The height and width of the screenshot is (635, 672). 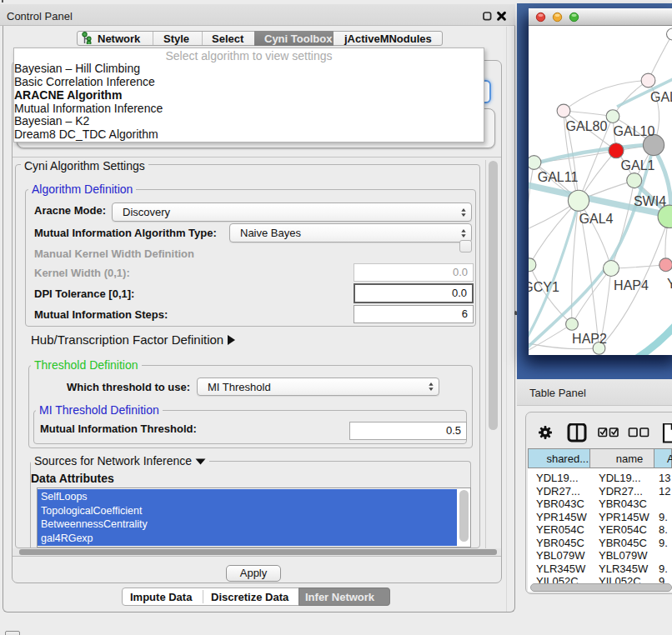 What do you see at coordinates (589, 338) in the screenshot?
I see `svg-text: HAP2` at bounding box center [589, 338].